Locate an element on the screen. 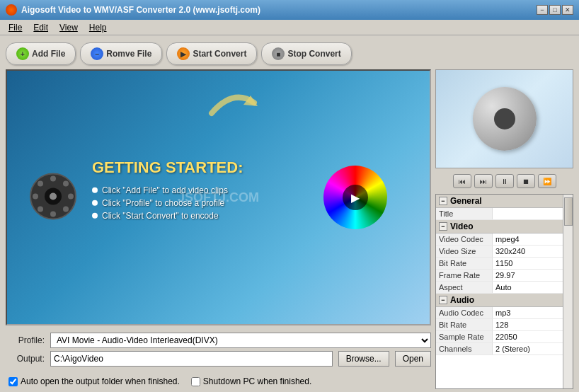 The height and width of the screenshot is (392, 579). channels-key: Channels is located at coordinates (464, 349).